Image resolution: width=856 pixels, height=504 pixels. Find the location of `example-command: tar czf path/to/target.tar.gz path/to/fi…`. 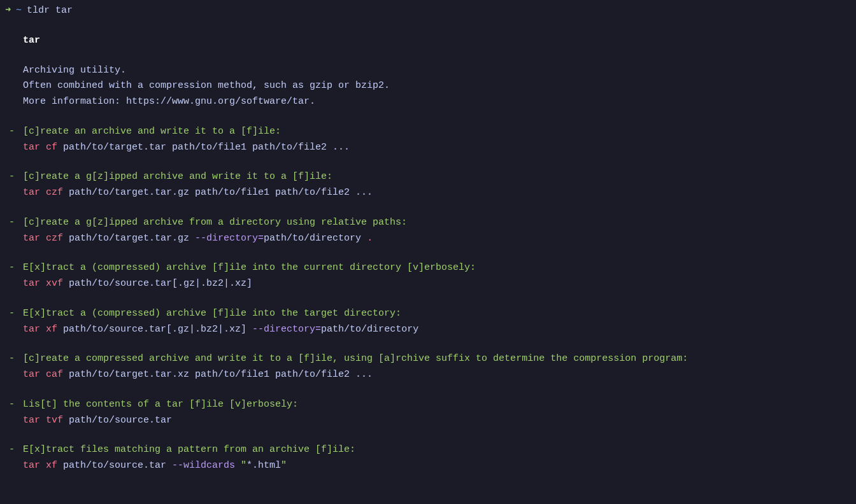

example-command: tar czf path/to/target.tar.gz path/to/fi… is located at coordinates (437, 193).